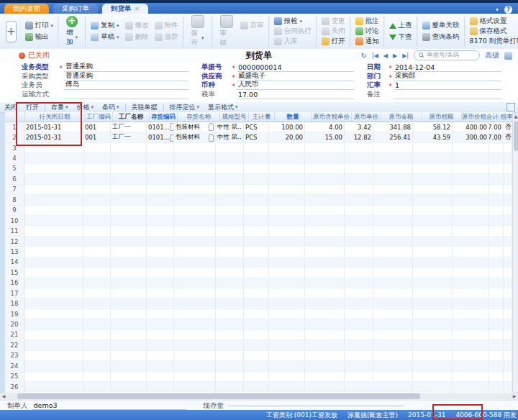 The image size is (518, 420). I want to click on warehouse-in-button: 入库, so click(293, 42).